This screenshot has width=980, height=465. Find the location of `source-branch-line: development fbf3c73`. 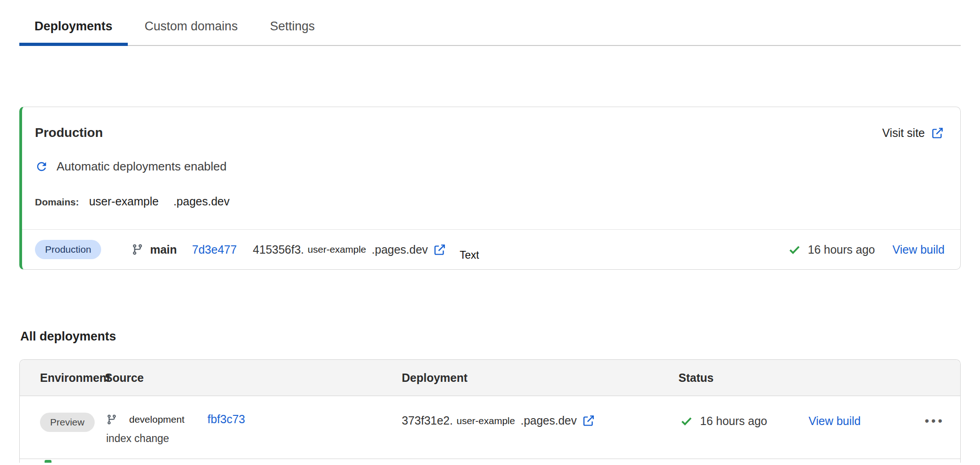

source-branch-line: development fbf3c73 is located at coordinates (254, 419).